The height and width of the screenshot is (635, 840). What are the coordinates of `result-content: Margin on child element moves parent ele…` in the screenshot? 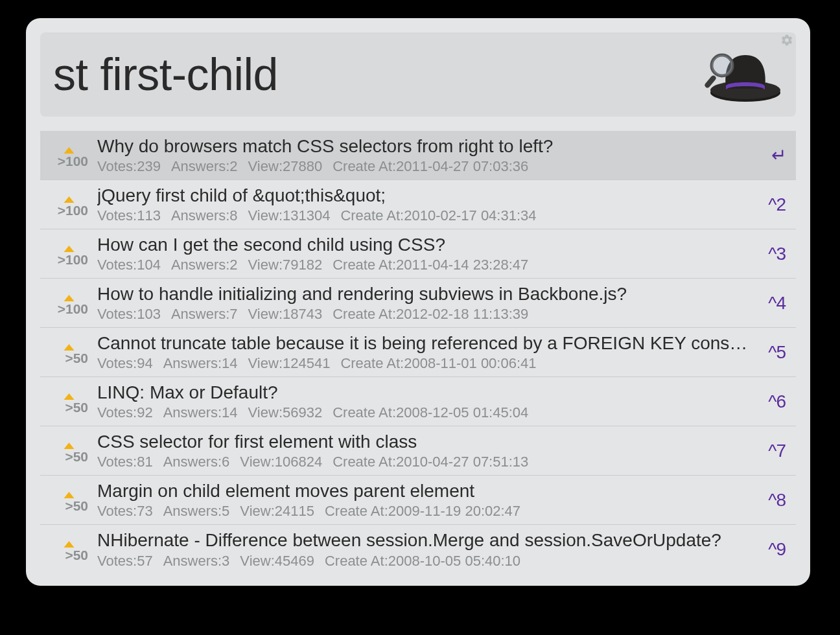 It's located at (425, 500).